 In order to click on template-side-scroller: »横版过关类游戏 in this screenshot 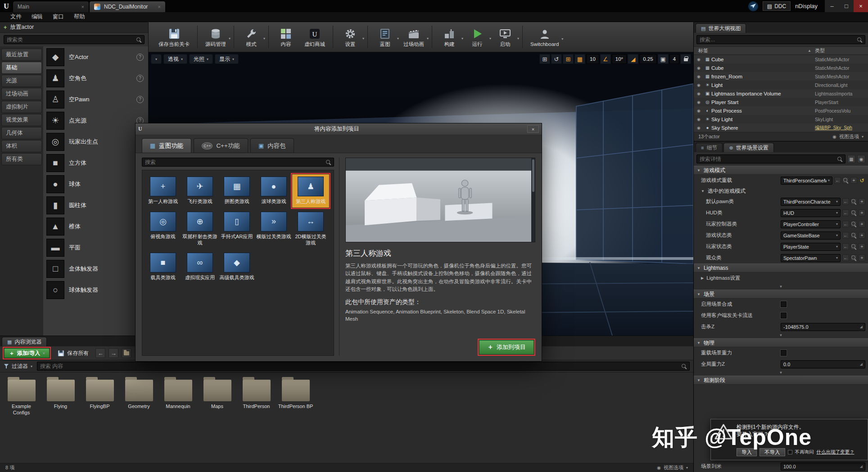, I will do `click(274, 229)`.